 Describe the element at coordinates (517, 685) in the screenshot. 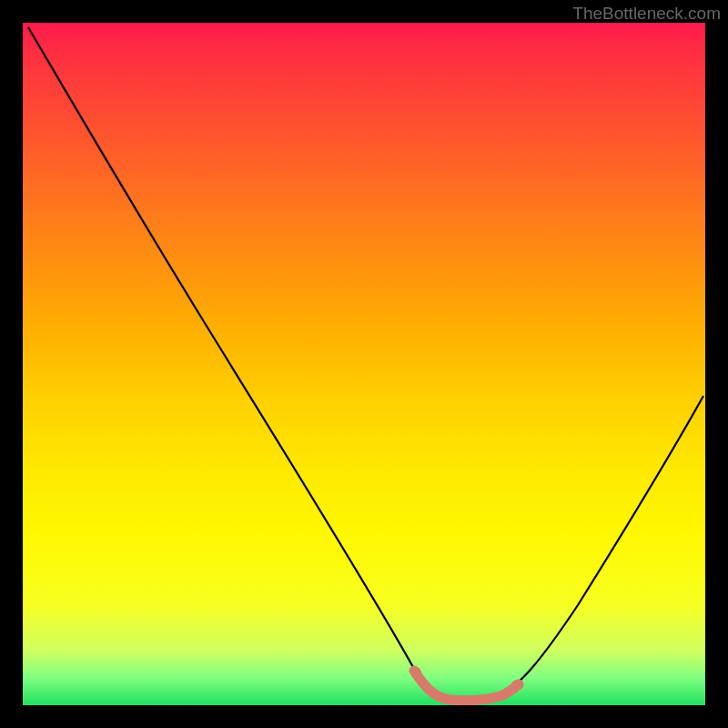

I see `highlight-dot-right` at that location.